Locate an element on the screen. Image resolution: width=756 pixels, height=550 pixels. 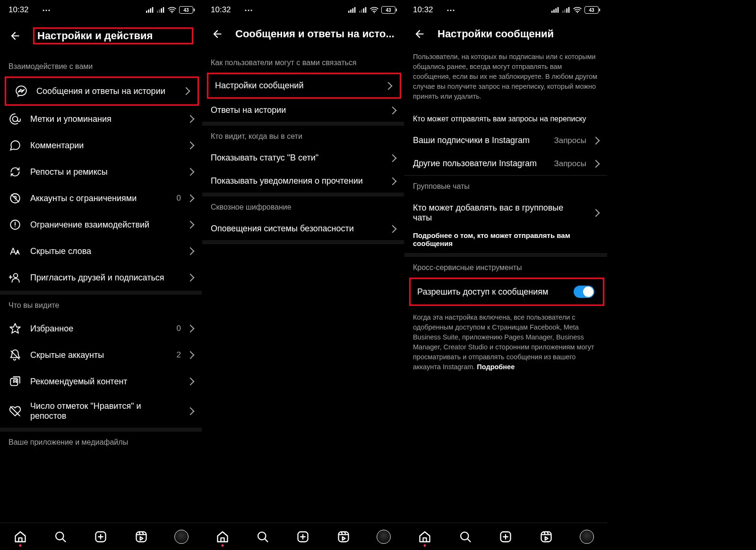
status-bar: 10:32 ⋯ 43 is located at coordinates (101, 10).